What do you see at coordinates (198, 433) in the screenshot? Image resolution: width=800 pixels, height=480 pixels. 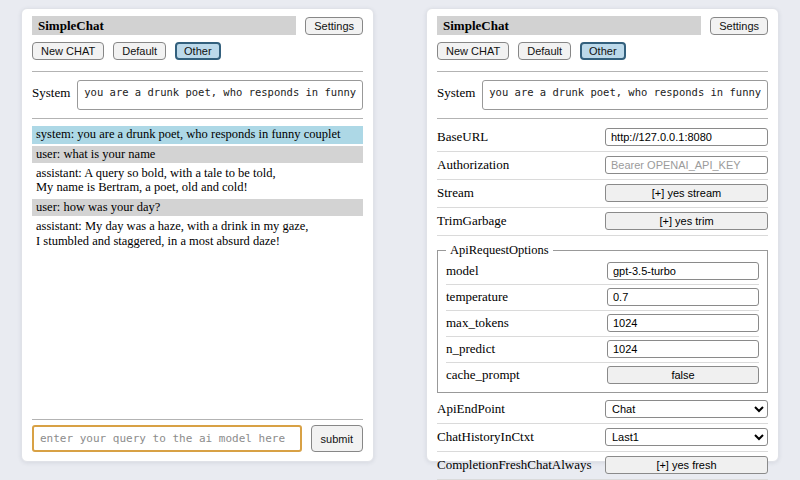 I see `query-area: submit` at bounding box center [198, 433].